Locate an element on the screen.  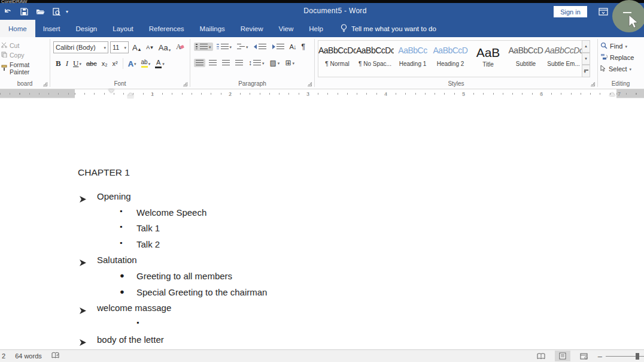
hanging-indent-marker is located at coordinates (130, 96).